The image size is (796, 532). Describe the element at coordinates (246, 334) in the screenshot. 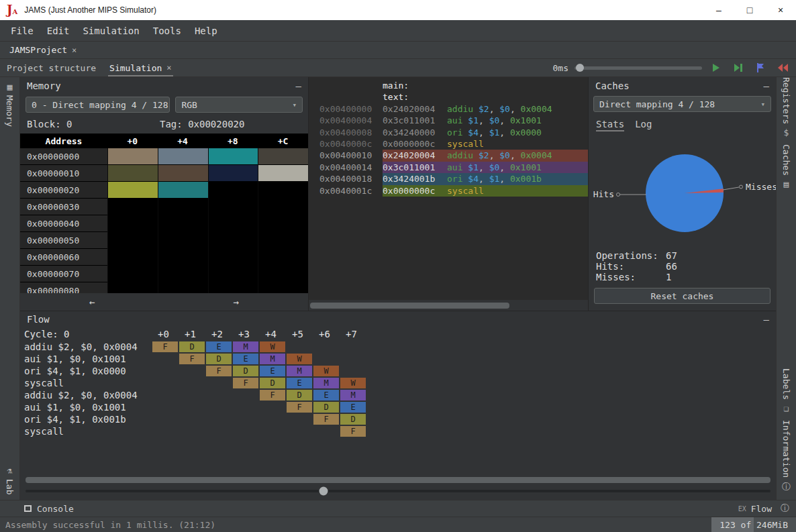

I see `flow-column-header: +3` at that location.